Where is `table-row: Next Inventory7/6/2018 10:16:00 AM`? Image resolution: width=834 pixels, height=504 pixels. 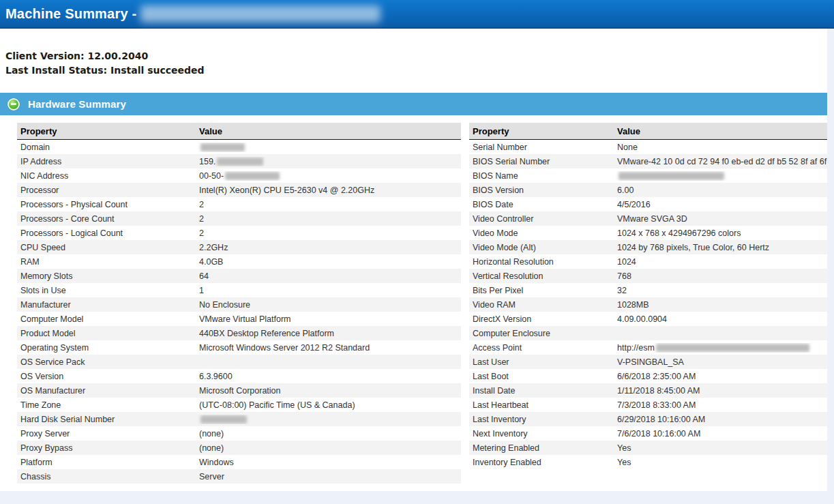 table-row: Next Inventory7/6/2018 10:16:00 AM is located at coordinates (648, 434).